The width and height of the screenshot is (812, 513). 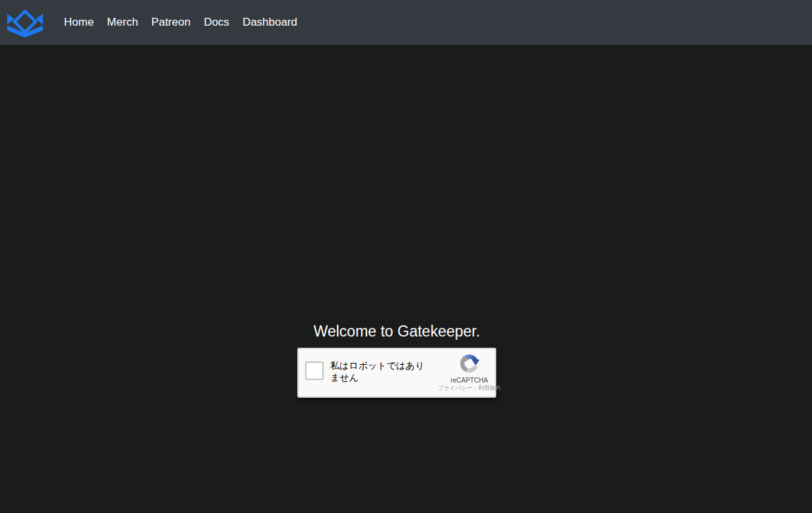 I want to click on recaptcha-brand-block: reCAPTCHA プライバシー-利用規約, so click(x=469, y=372).